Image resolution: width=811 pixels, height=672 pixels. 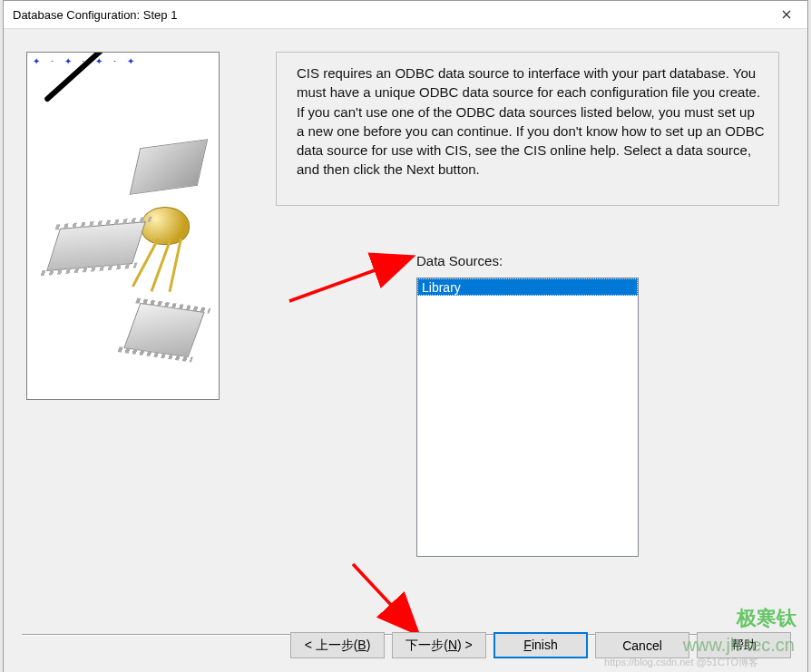 What do you see at coordinates (337, 646) in the screenshot?
I see `back-button: < 上一步(B)` at bounding box center [337, 646].